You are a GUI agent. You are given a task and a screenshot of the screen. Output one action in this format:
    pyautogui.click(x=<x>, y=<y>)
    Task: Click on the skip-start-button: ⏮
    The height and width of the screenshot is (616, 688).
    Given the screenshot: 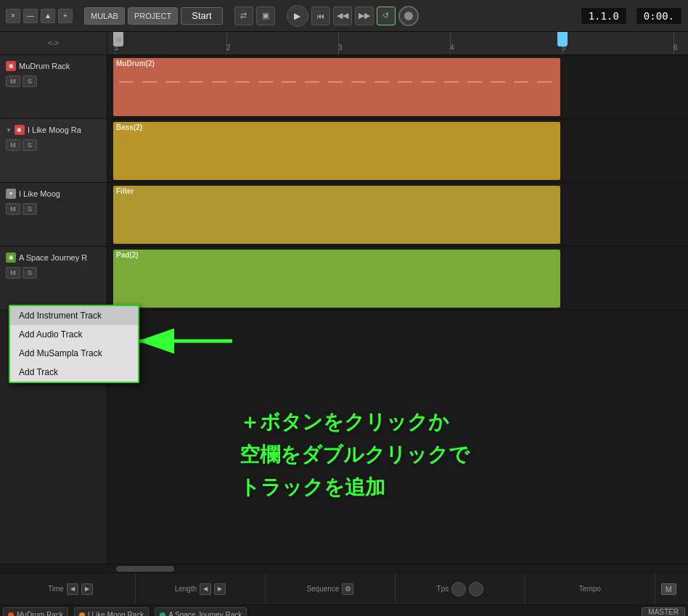 What is the action you would take?
    pyautogui.click(x=321, y=16)
    